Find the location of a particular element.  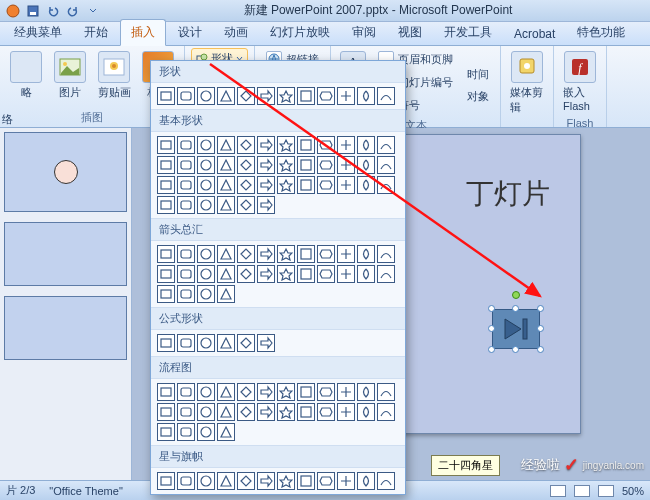

office-orb is located at coordinates (13, 11).